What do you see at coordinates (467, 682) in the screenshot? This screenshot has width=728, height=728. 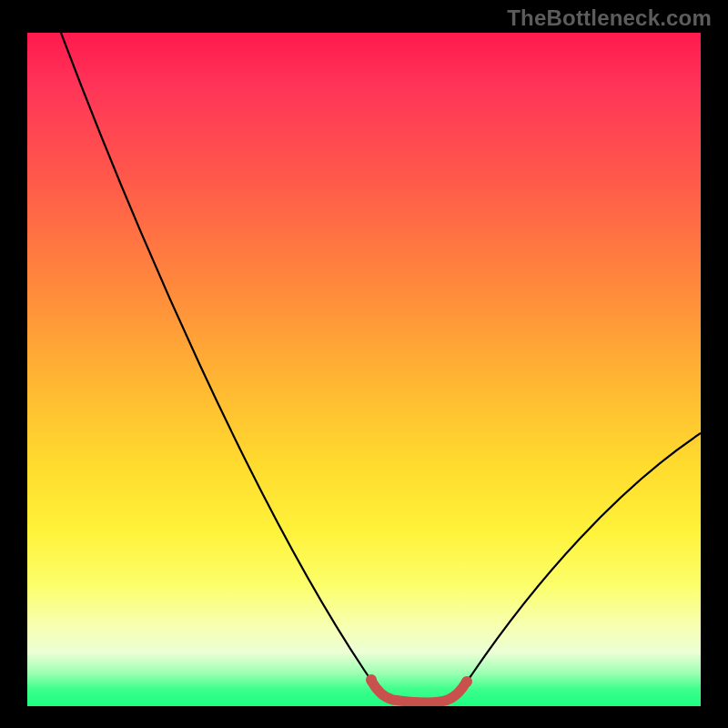 I see `highlight-end-right` at bounding box center [467, 682].